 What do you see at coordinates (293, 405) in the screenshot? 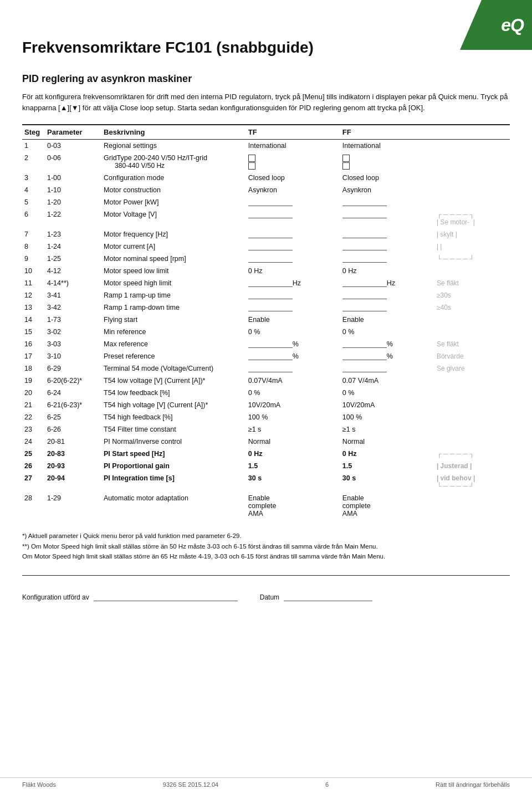
I see `cell-tf: 10V/20mA` at bounding box center [293, 405].